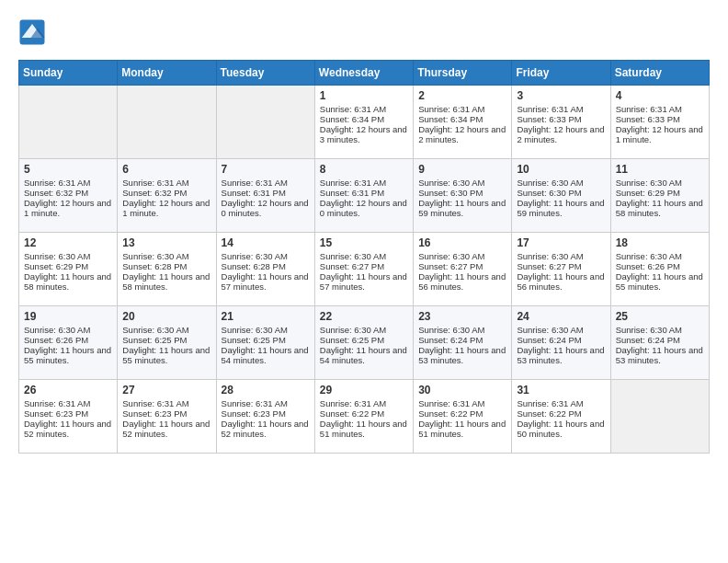  Describe the element at coordinates (167, 343) in the screenshot. I see `calendar-cell: 20 Sunrise: 6:30 AM Sunset: 6:25 PM Dayl…` at that location.